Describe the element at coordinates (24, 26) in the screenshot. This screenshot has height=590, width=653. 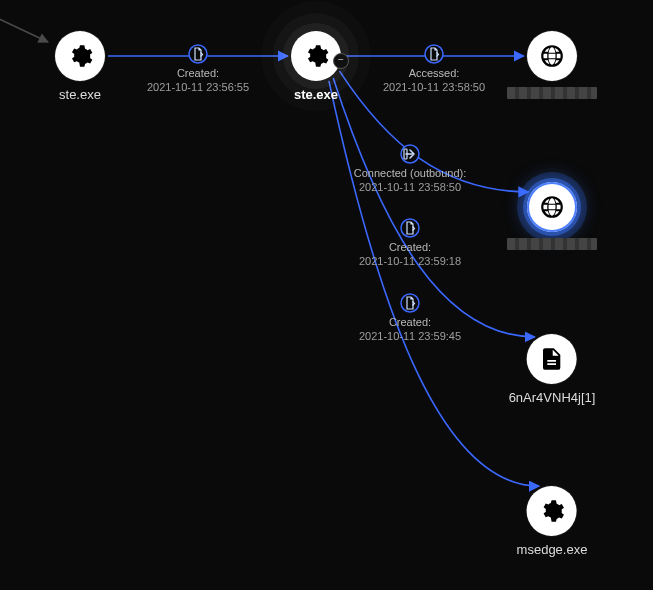
I see `incoming-edge-stub` at that location.